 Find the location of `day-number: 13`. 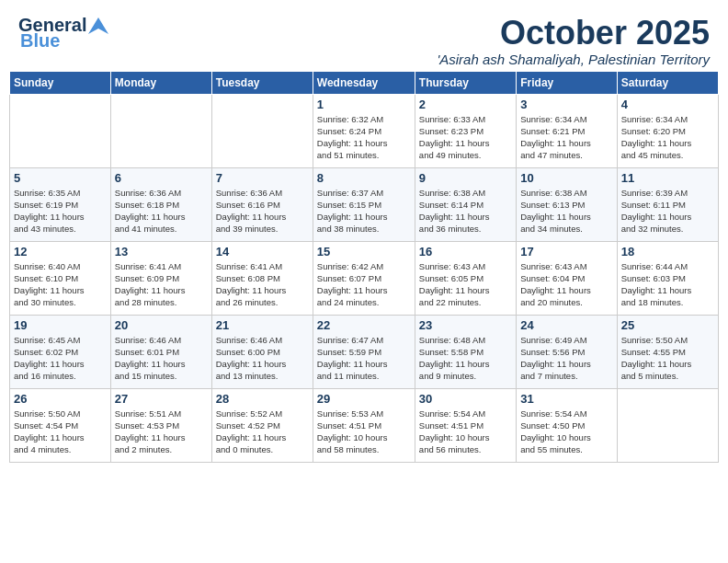

day-number: 13 is located at coordinates (162, 252).